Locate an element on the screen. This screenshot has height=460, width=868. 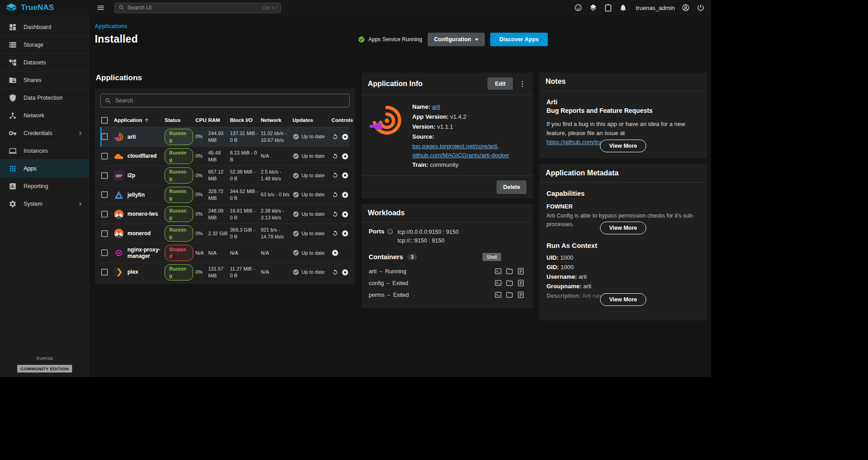
power-icon is located at coordinates (701, 8).